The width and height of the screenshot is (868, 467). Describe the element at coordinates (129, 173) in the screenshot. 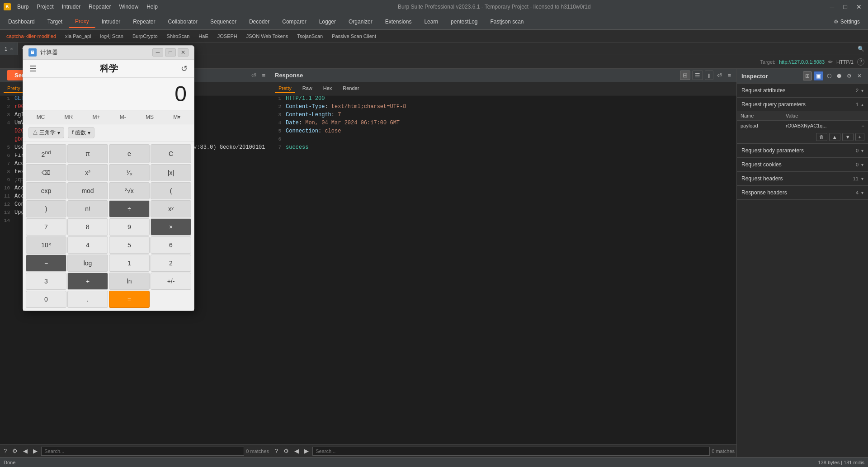

I see `calc-1x-btn: ¹⁄ₓ` at that location.